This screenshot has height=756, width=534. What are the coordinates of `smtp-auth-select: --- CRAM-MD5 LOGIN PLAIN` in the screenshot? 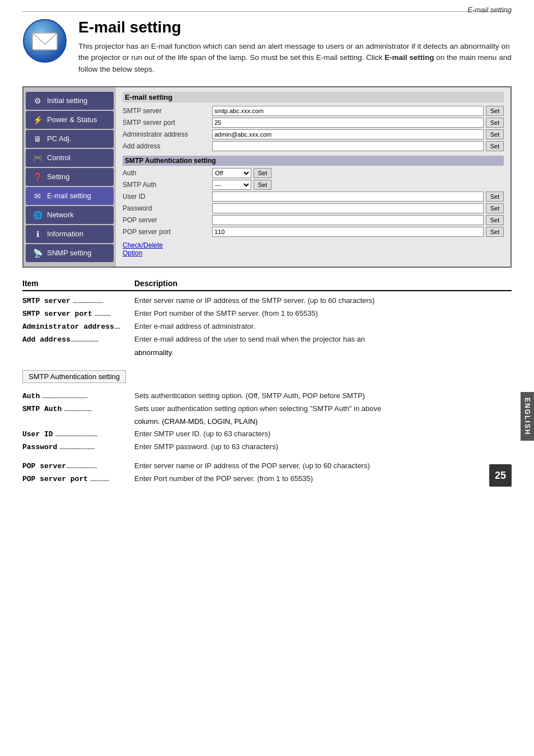 It's located at (232, 185).